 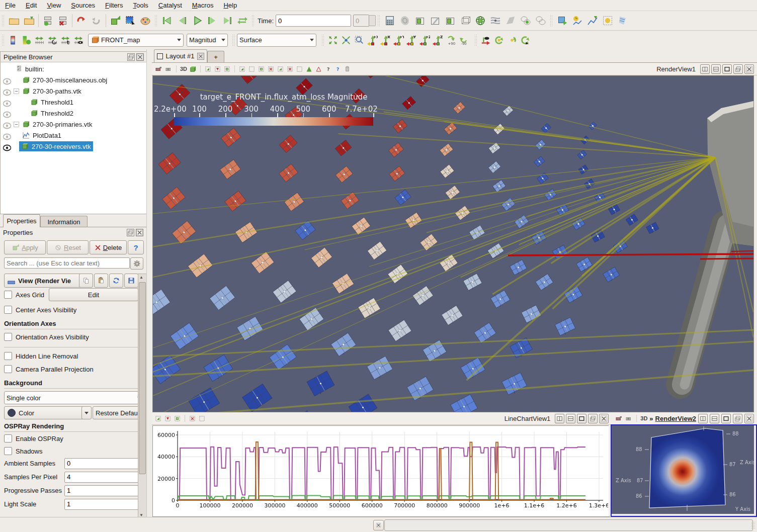 What do you see at coordinates (593, 418) in the screenshot?
I see `float-view-button` at bounding box center [593, 418].